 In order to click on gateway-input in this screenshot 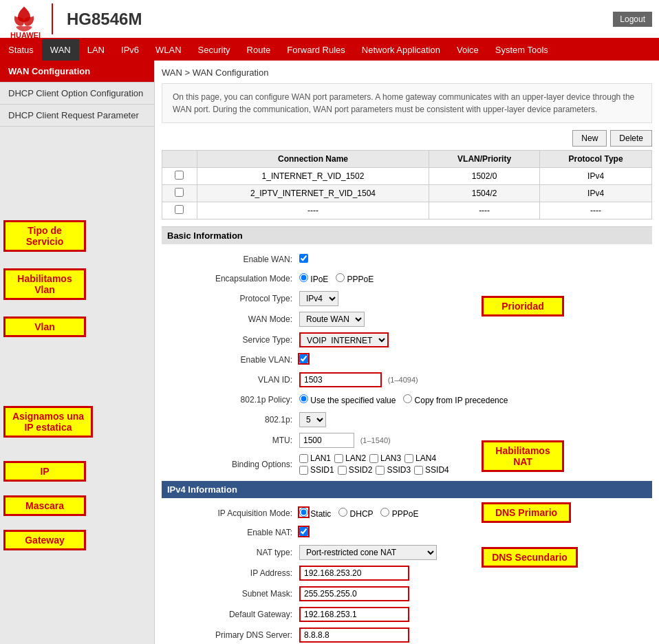, I will do `click(354, 614)`.